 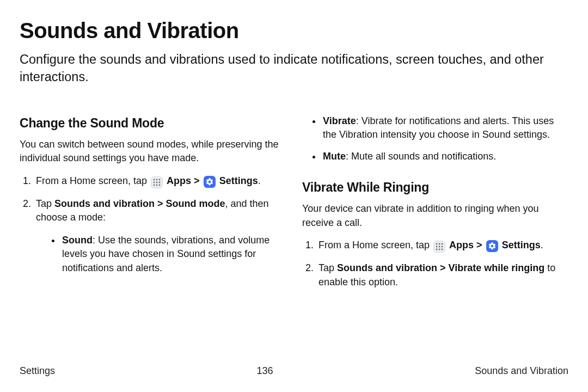 What do you see at coordinates (93, 181) in the screenshot?
I see `step-1-pretext: From a Home screen, tap` at bounding box center [93, 181].